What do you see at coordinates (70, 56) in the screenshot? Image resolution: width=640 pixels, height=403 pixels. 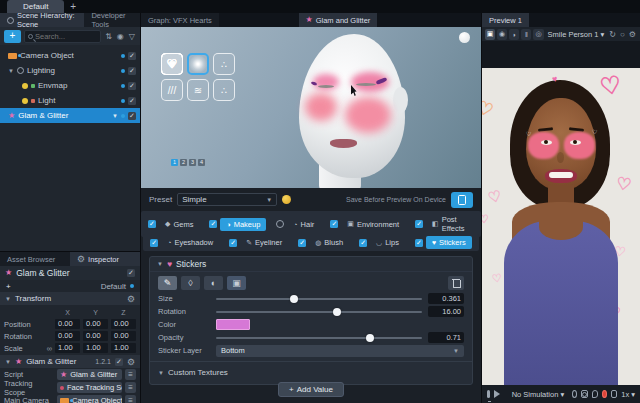 I see `tree-item-camera-object: Camera Object ✓` at bounding box center [70, 56].